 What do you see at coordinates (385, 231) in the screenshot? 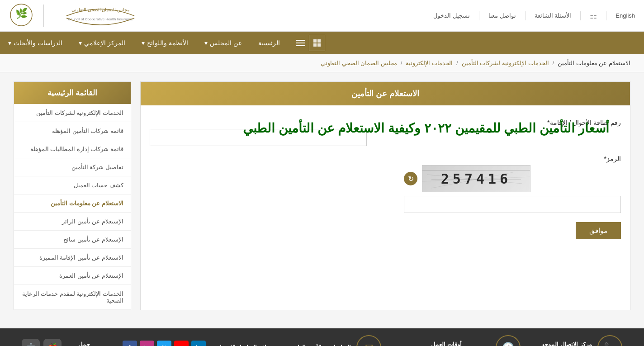
I see `submit-row: موافق` at bounding box center [385, 231].